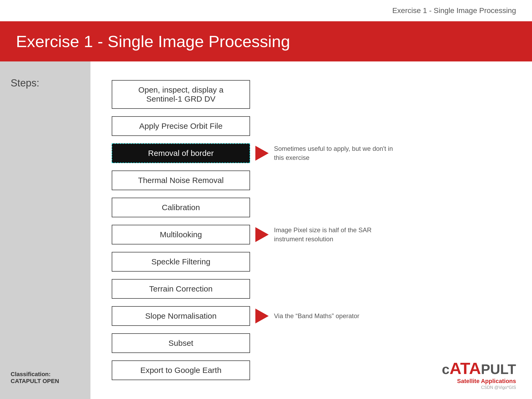 The image size is (532, 399). I want to click on logo-ata: ATA, so click(465, 368).